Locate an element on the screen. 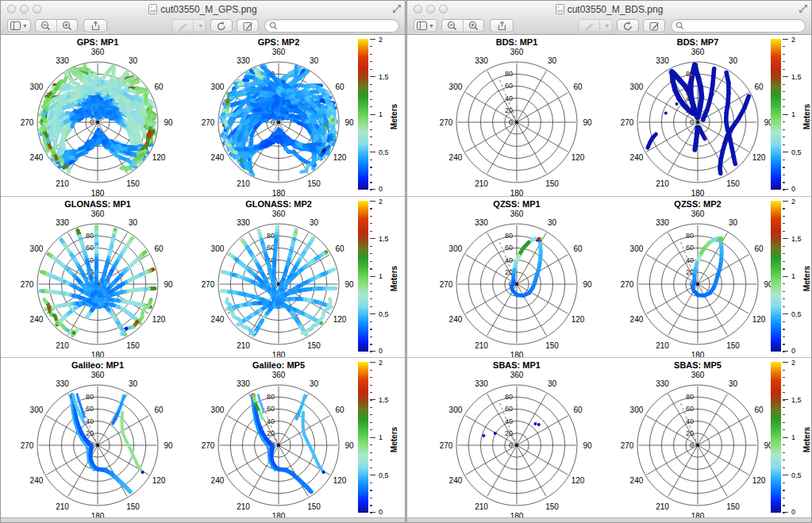 Image resolution: width=812 pixels, height=523 pixels. svg-text: 90 is located at coordinates (168, 122).